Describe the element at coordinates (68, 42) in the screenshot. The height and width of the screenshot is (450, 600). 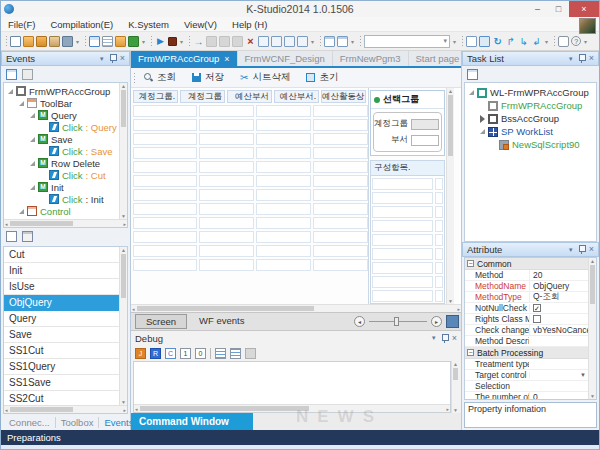
I see `save-file-icon` at that location.